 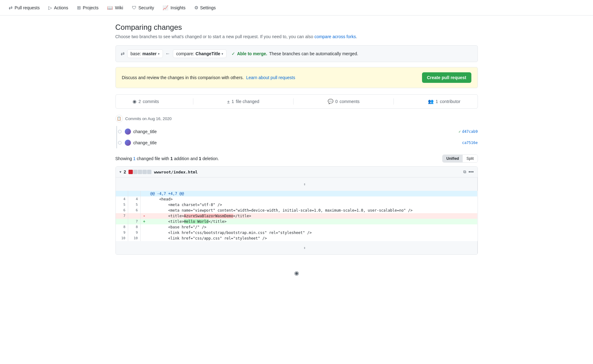 What do you see at coordinates (159, 54) in the screenshot?
I see `base-caret-icon: ▾` at bounding box center [159, 54].